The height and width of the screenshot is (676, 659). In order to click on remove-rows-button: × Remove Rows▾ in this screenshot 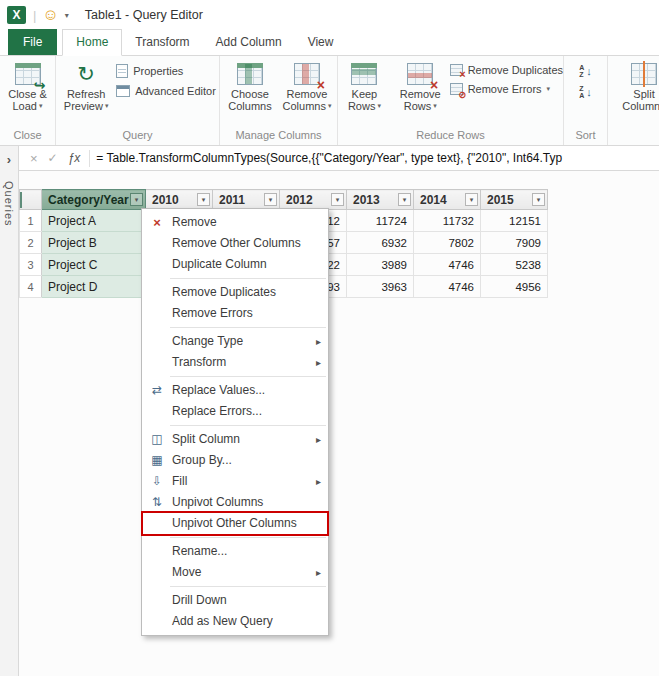, I will do `click(420, 85)`.